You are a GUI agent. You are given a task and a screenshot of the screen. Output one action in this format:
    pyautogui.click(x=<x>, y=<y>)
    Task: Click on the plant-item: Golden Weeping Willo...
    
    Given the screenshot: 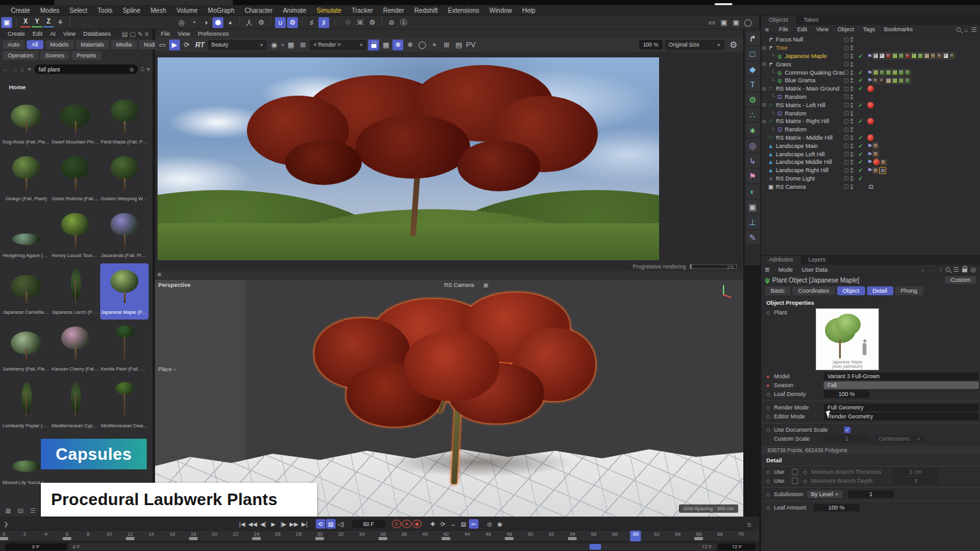 What is the action you would take?
    pyautogui.click(x=124, y=178)
    